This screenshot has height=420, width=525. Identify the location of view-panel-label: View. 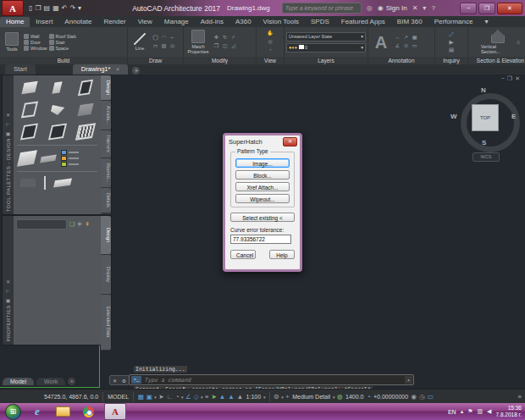
(270, 61).